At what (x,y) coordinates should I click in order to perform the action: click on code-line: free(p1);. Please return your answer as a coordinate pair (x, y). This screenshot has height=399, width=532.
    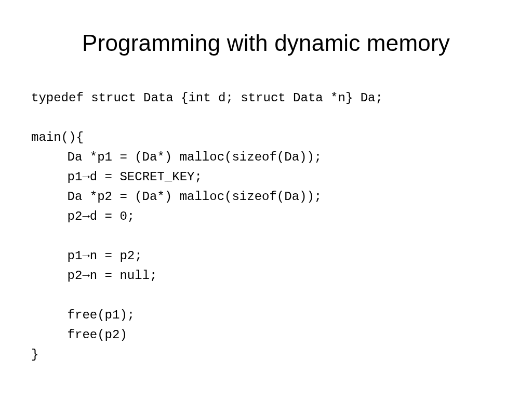
    Looking at the image, I should click on (101, 315).